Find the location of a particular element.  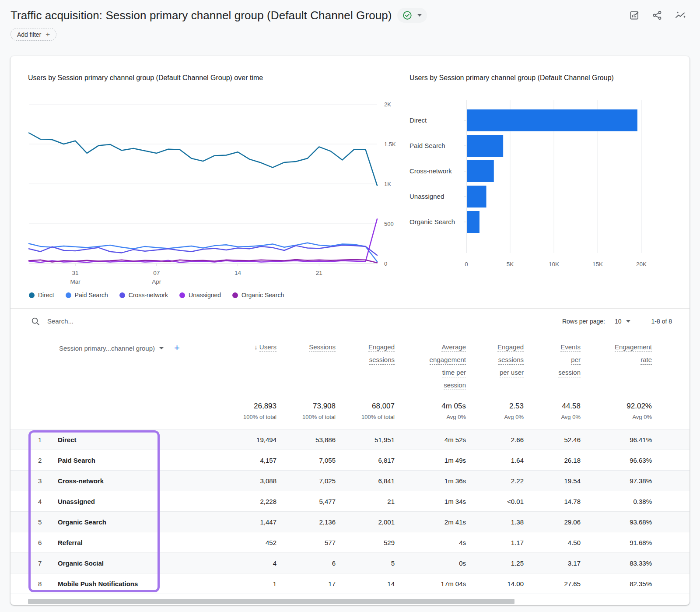

legend-item: Unassigned is located at coordinates (200, 295).